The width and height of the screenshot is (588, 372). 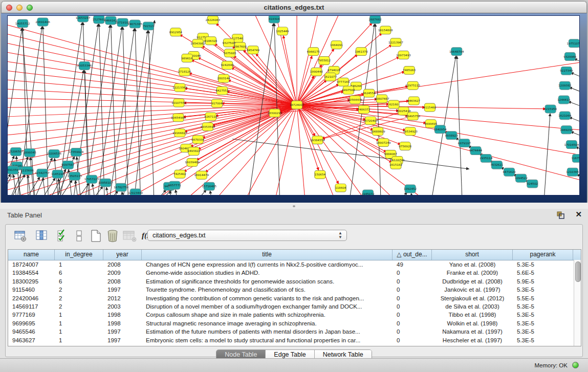 I want to click on graph-node: 8471620, so click(x=509, y=172).